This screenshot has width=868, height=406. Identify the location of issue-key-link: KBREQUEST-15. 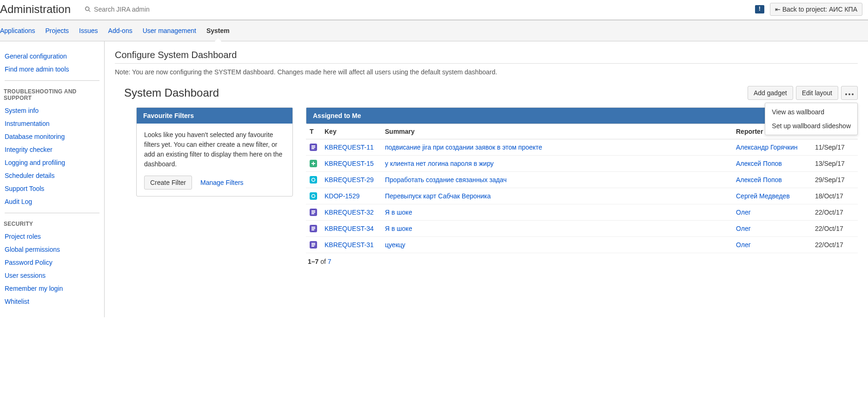
(349, 164).